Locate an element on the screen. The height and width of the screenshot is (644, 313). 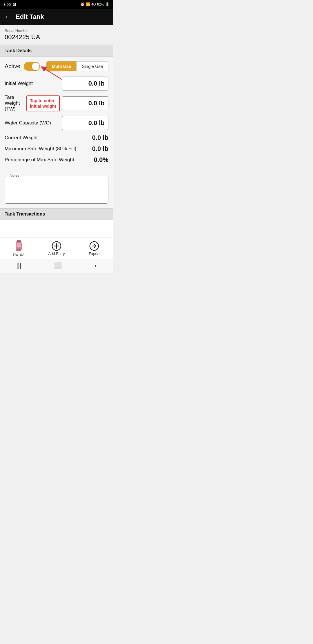
menu-button: ||| is located at coordinates (19, 266).